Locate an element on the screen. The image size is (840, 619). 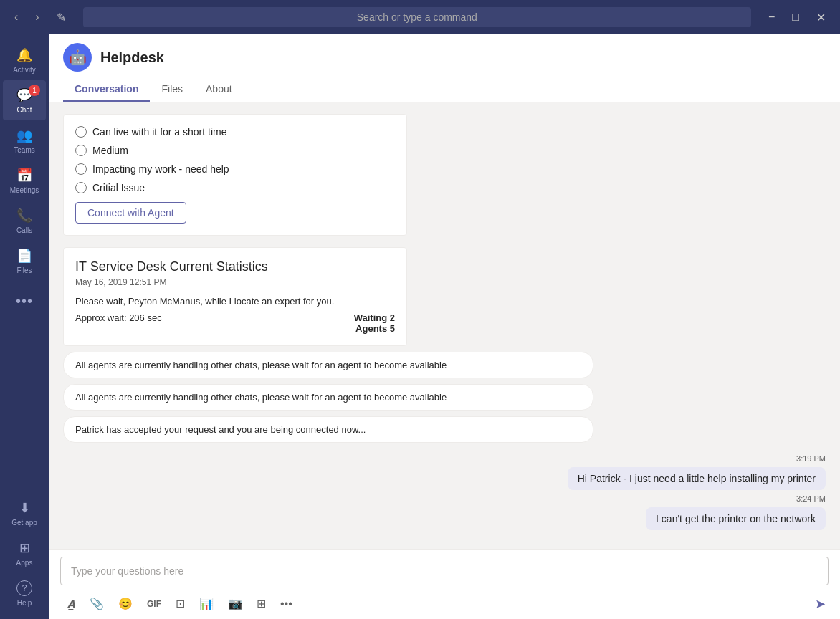
sidebar: 🔔 Activity 💬 Chat 1 👥 Teams 📅 Meetings 📞… is located at coordinates (24, 327).